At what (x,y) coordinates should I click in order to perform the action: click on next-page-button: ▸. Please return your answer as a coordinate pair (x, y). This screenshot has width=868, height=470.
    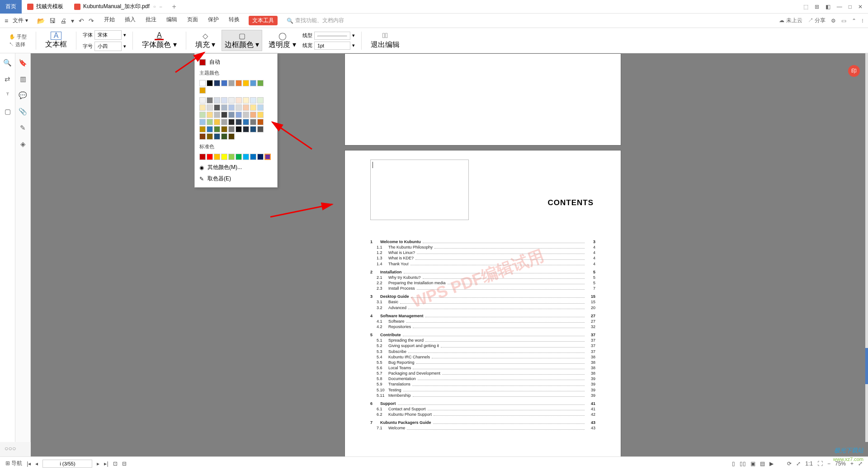
    Looking at the image, I should click on (98, 464).